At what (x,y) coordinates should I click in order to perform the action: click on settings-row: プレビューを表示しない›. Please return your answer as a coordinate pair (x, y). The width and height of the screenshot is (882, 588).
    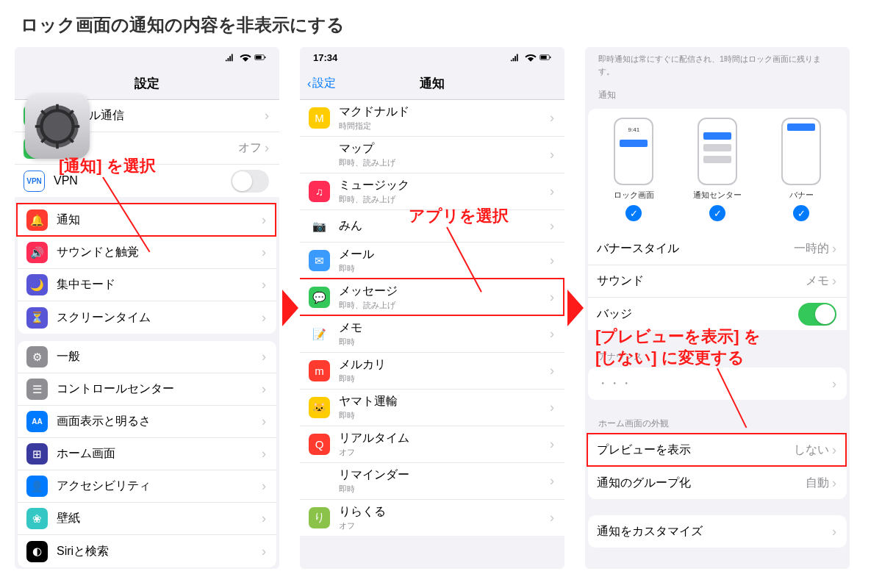
    Looking at the image, I should click on (717, 451).